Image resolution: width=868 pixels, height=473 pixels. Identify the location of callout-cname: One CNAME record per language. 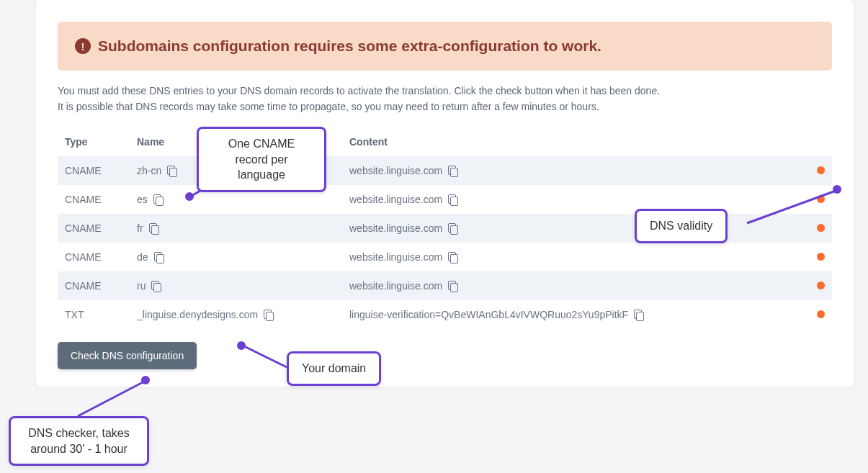
(261, 160).